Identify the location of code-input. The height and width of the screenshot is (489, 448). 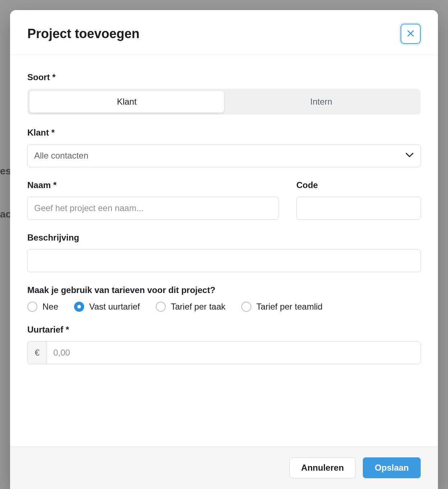
(358, 208).